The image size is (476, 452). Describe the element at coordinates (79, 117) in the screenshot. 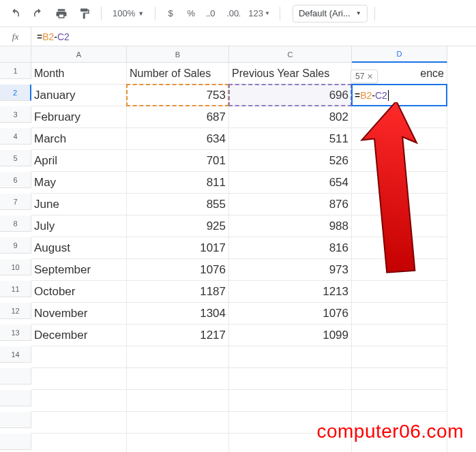

I see `cell-a3: February` at that location.